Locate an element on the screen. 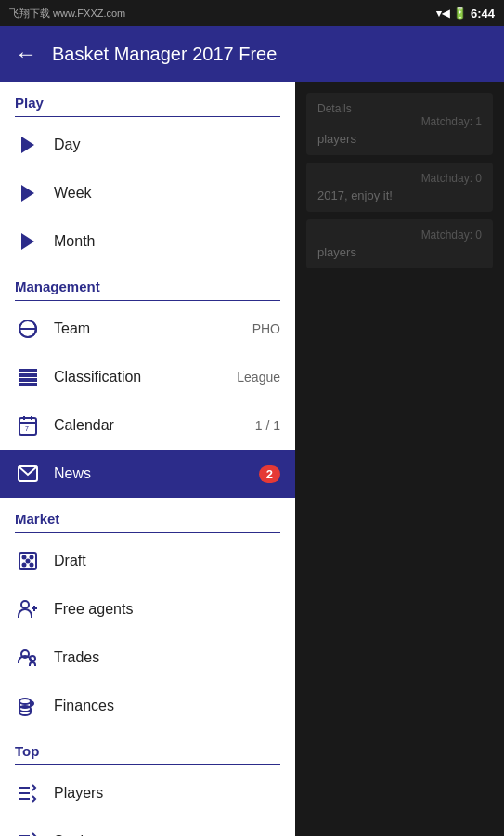 The image size is (504, 836). person-add-icon is located at coordinates (28, 609).